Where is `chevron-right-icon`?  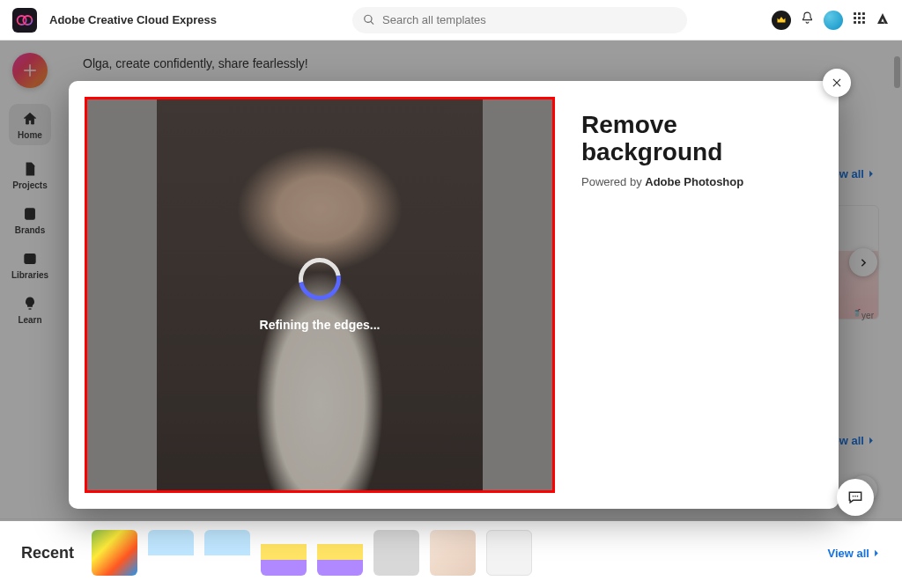
chevron-right-icon is located at coordinates (876, 553).